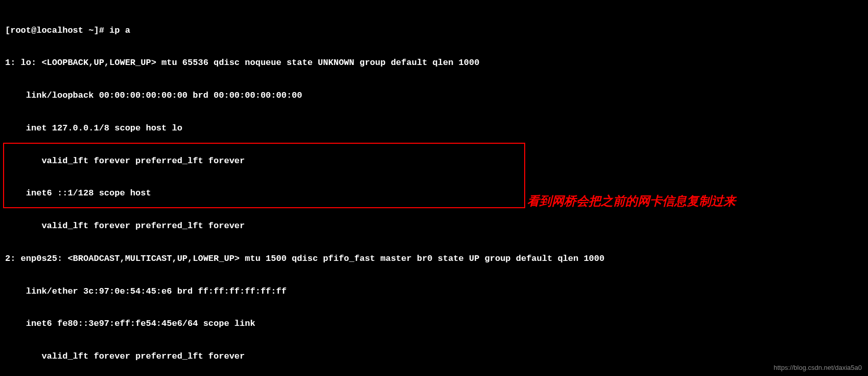  Describe the element at coordinates (434, 62) in the screenshot. I see `output-line: 1: lo: <LOOPBACK,UP,LOWER_UP> mtu 65536 …` at that location.